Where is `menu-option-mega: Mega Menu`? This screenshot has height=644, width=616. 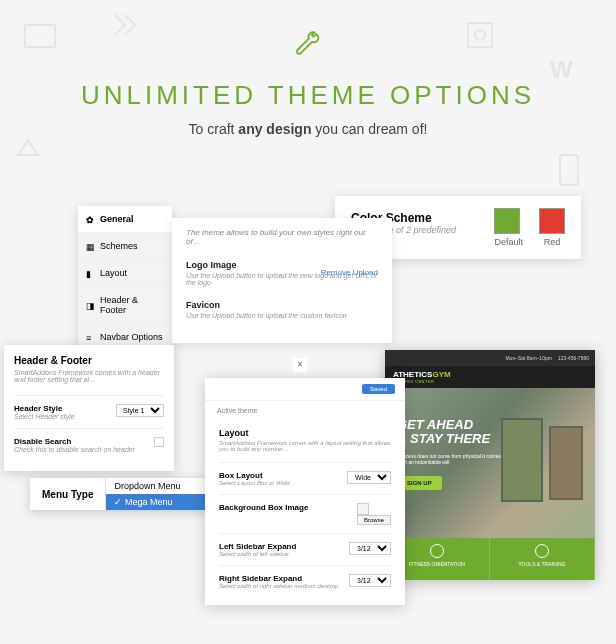 menu-option-mega: Mega Menu is located at coordinates (158, 502).